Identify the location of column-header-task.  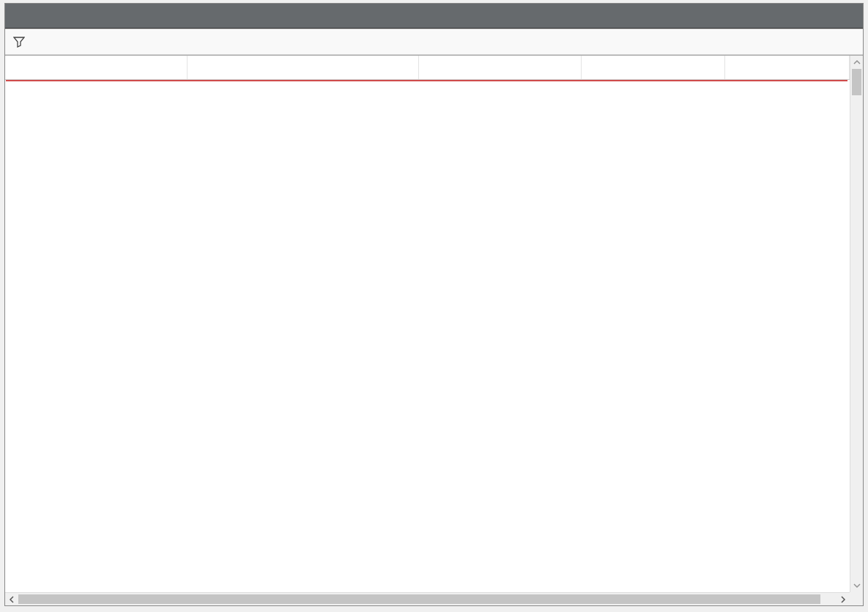
(787, 67).